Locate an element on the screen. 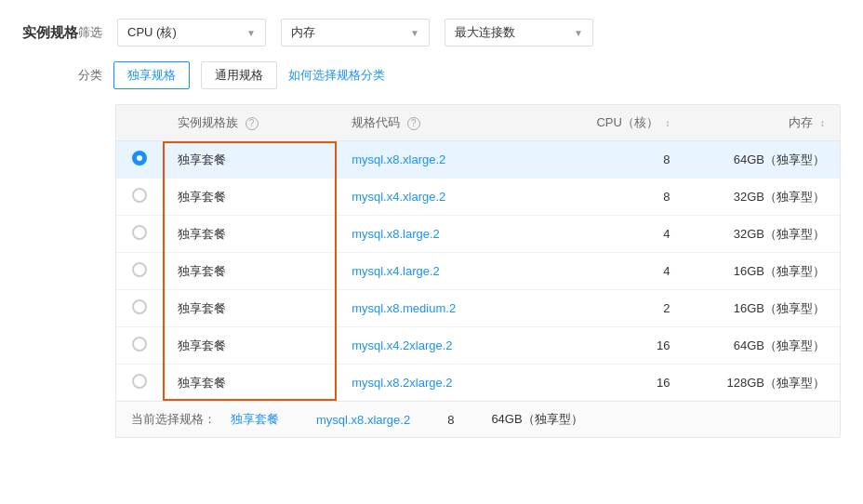  row-code: mysql.x4.2xlarge.2 is located at coordinates (433, 346).